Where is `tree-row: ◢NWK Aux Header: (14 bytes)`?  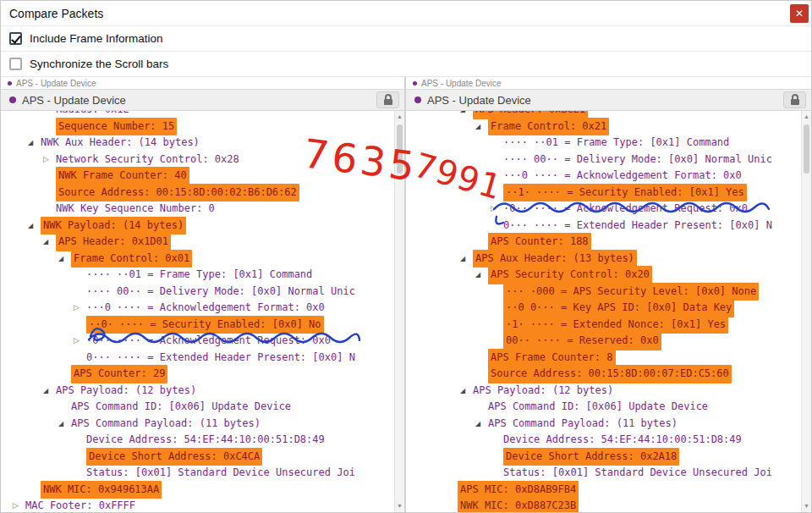 tree-row: ◢NWK Aux Header: (14 bytes) is located at coordinates (203, 143).